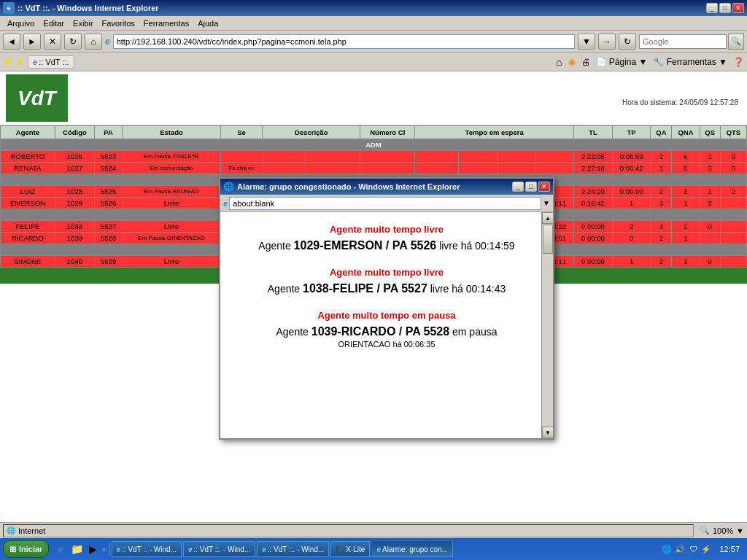 The width and height of the screenshot is (747, 560). Describe the element at coordinates (736, 42) in the screenshot. I see `search-button: 🔍` at that location.